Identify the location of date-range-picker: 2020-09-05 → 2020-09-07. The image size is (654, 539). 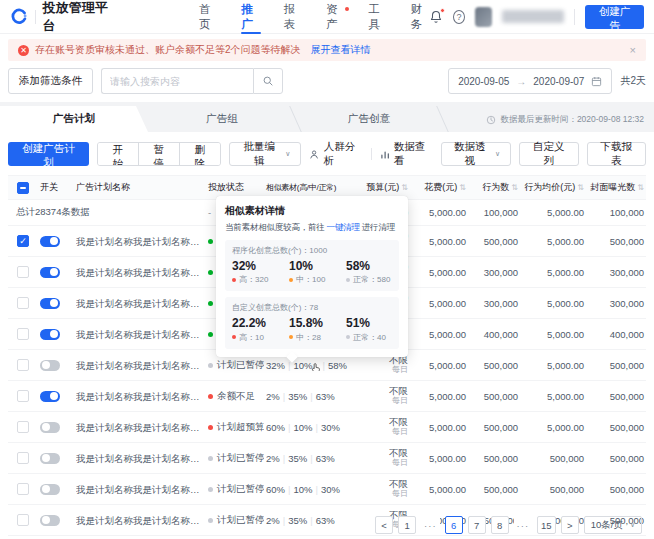
(530, 81).